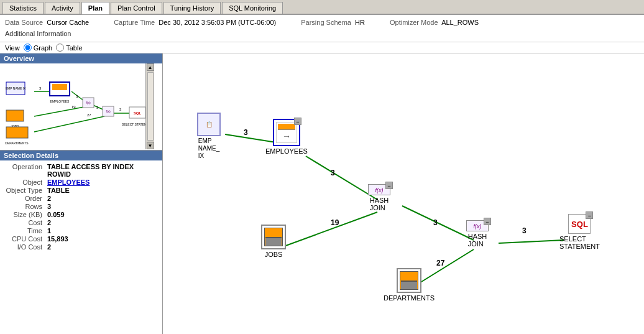 This screenshot has height=334, width=644. I want to click on overview-header: Overview, so click(81, 58).